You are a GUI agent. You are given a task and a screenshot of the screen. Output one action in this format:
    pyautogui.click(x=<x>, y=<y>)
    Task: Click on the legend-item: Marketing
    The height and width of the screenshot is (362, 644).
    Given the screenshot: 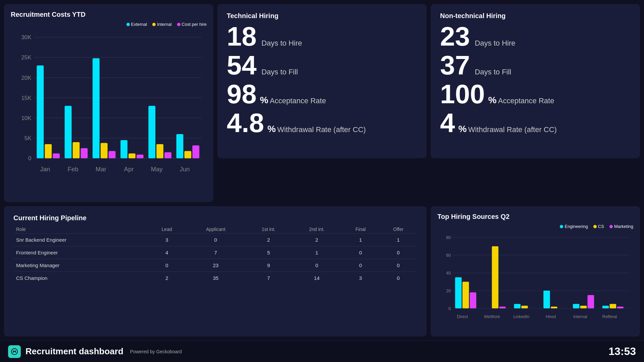 What is the action you would take?
    pyautogui.click(x=621, y=227)
    